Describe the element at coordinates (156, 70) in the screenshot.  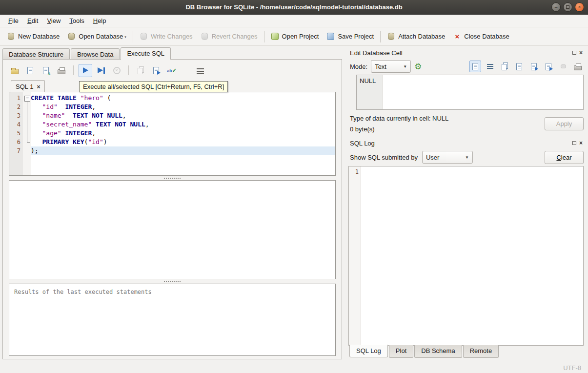
I see `export-results-button` at that location.